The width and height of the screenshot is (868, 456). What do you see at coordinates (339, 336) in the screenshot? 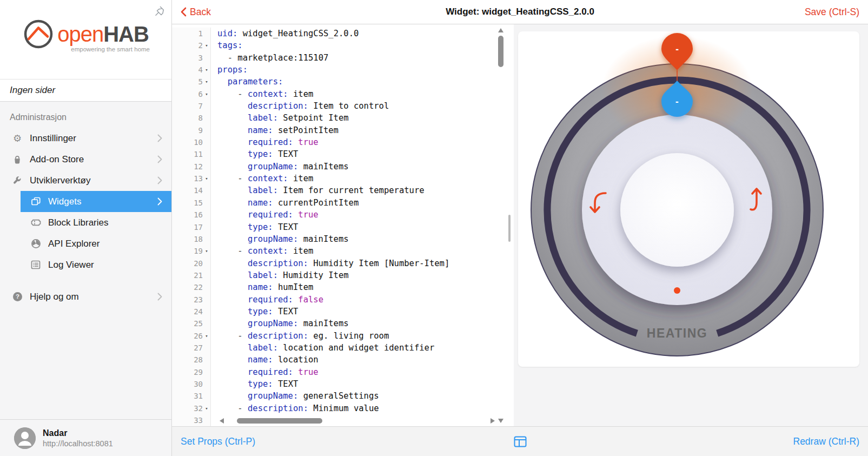
I see `code-line-26: 26▾- description: eg. living room` at bounding box center [339, 336].